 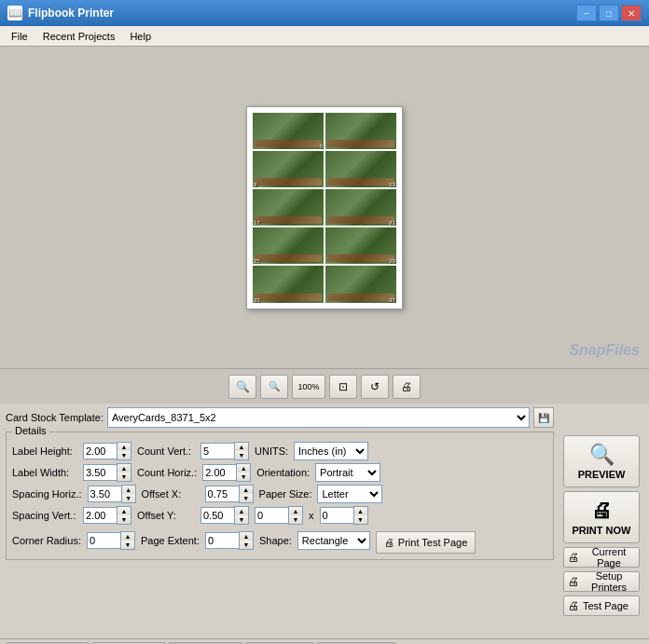 What do you see at coordinates (343, 387) in the screenshot?
I see `fit-page-button: ⊡` at bounding box center [343, 387].